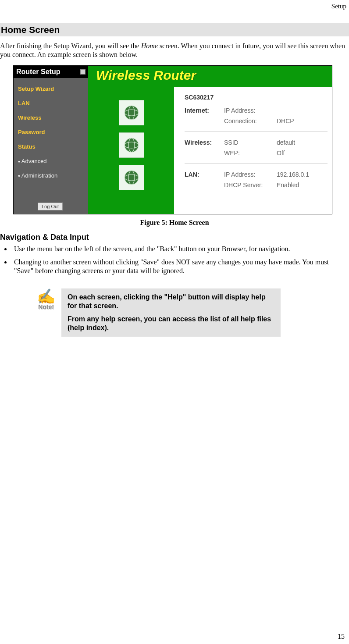 The height and width of the screenshot is (644, 349). Describe the element at coordinates (150, 46) in the screenshot. I see `intro-text-italic: Home` at that location.